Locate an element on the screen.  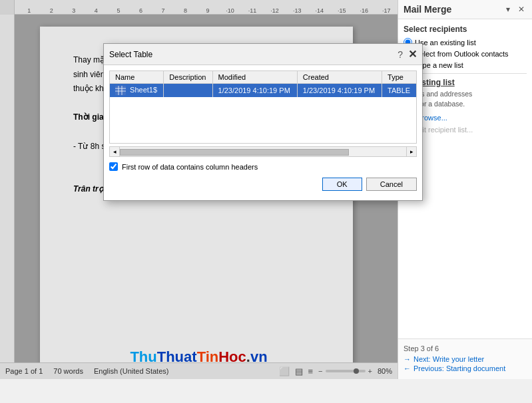
step-indicator: Step 3 of 6 is located at coordinates (465, 348).